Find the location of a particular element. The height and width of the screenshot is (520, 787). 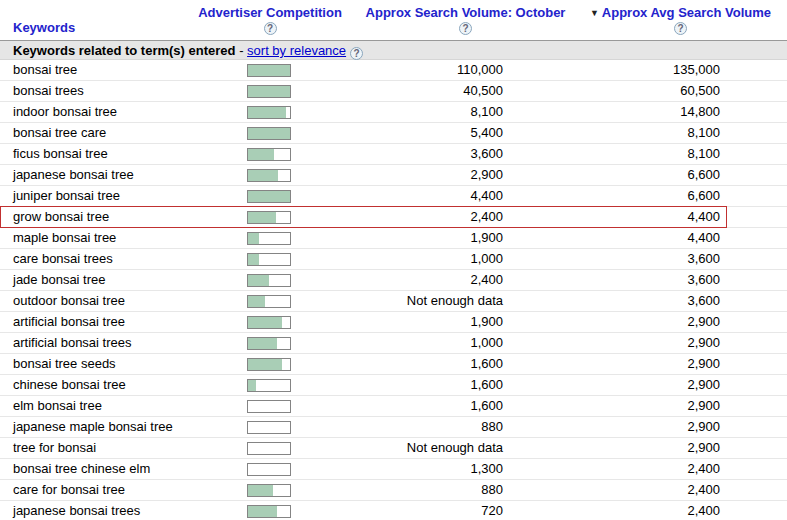

volume-october-cell: 110,000 is located at coordinates (403, 70).